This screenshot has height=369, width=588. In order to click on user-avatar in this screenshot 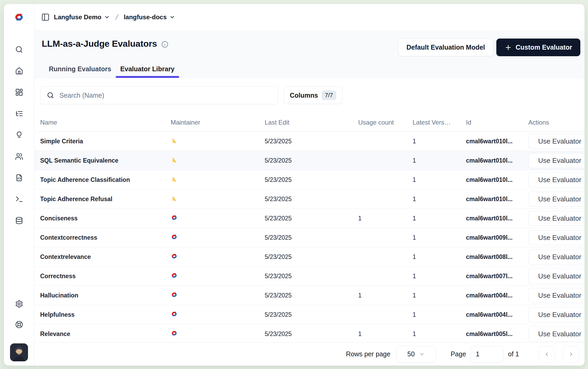, I will do `click(19, 352)`.